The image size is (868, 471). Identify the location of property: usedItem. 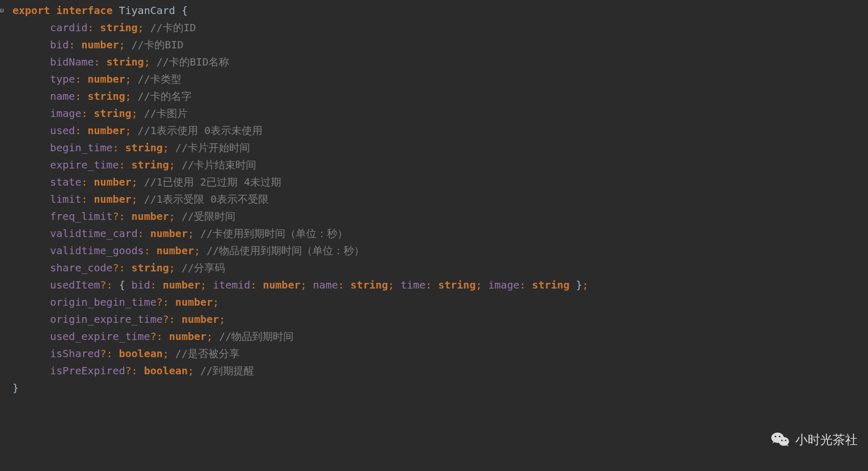
(75, 285).